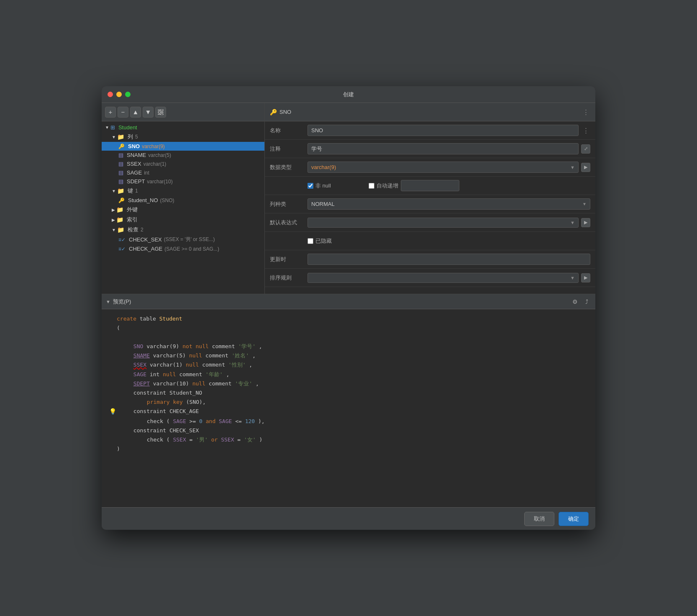 Image resolution: width=697 pixels, height=616 pixels. What do you see at coordinates (572, 278) in the screenshot?
I see `collation-dropdown-arrow: ▼` at bounding box center [572, 278].